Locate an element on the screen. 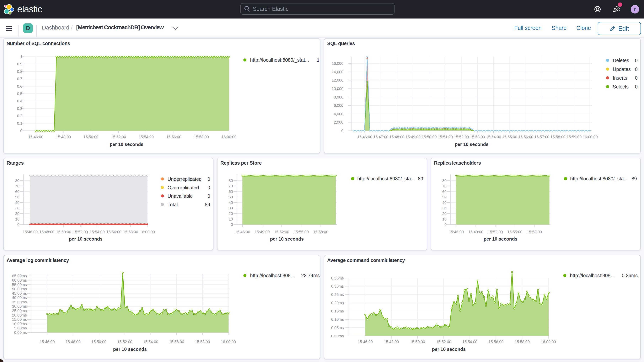 The height and width of the screenshot is (362, 644). svg-text: Average command commit latency is located at coordinates (366, 260).